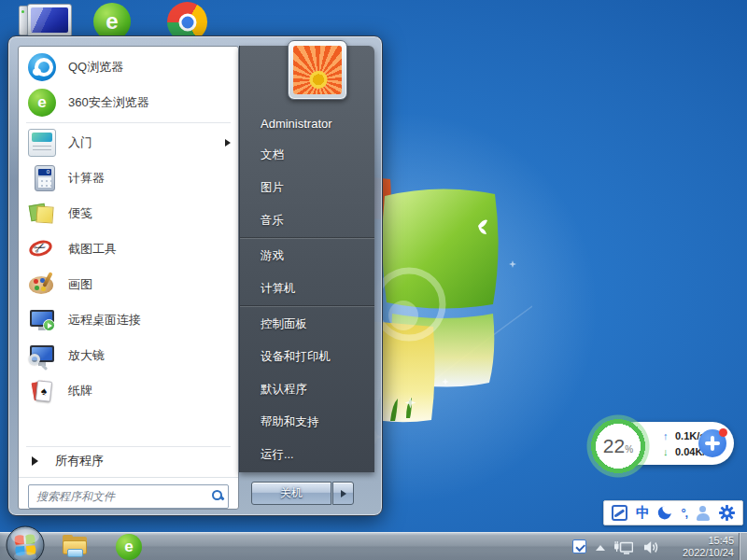 The height and width of the screenshot is (560, 747). Describe the element at coordinates (129, 67) in the screenshot. I see `menu-item-qq-browser: QQ浏览器` at that location.